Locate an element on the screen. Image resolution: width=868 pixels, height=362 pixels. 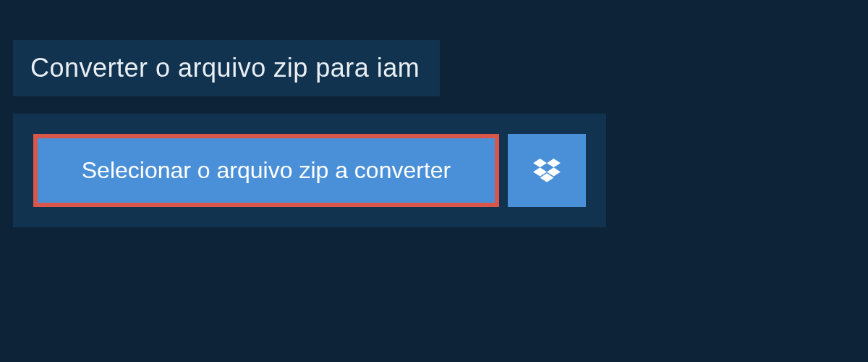
dropbox-button is located at coordinates (547, 171).